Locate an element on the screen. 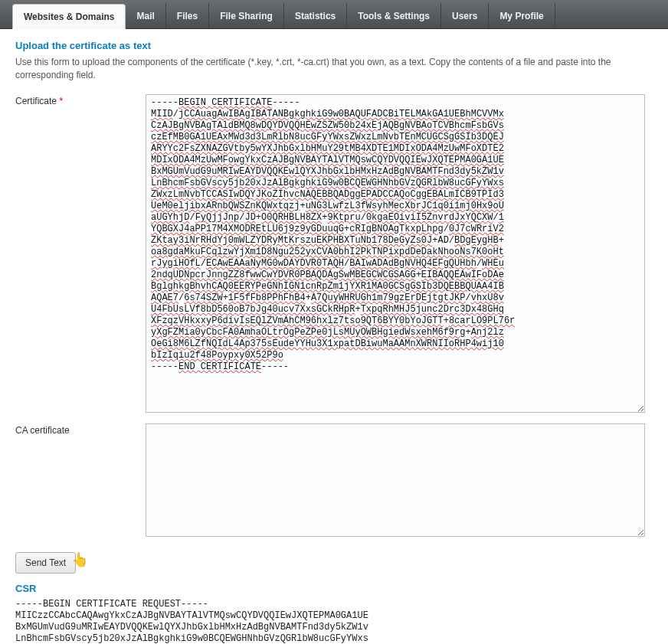  form-description: Use this form to upload the components o… is located at coordinates (329, 69).